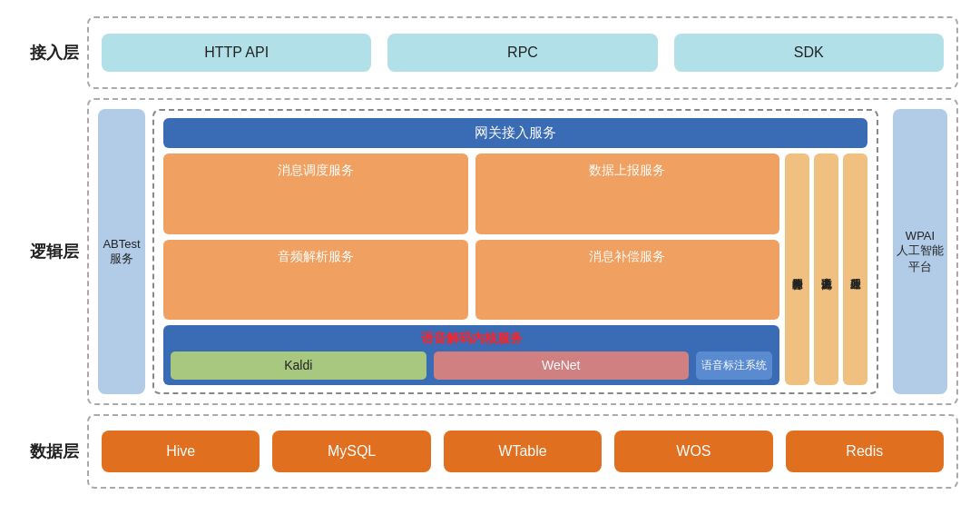 This screenshot has height=505, width=980. Describe the element at coordinates (734, 365) in the screenshot. I see `label-system-box: 语音标注系统` at that location.